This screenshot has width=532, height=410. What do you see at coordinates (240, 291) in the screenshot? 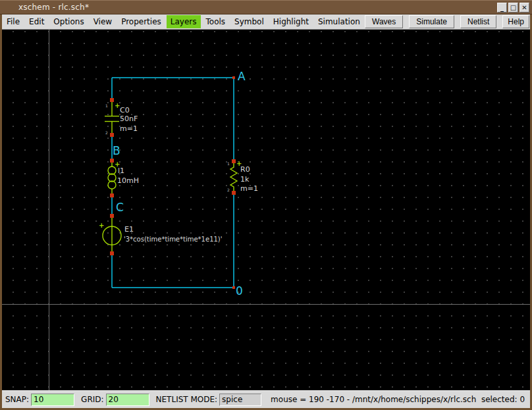
I see `node-label-0: 0` at bounding box center [240, 291].